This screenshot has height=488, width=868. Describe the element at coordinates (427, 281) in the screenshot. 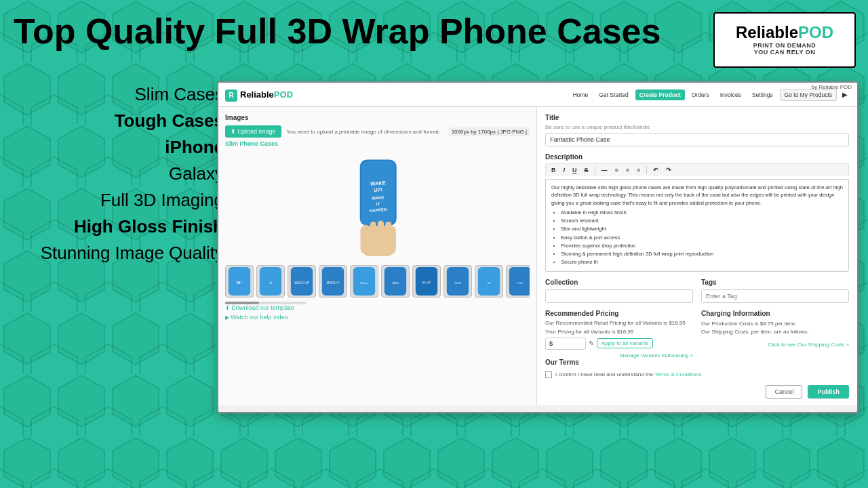

I see `thumb-7: W UP` at that location.